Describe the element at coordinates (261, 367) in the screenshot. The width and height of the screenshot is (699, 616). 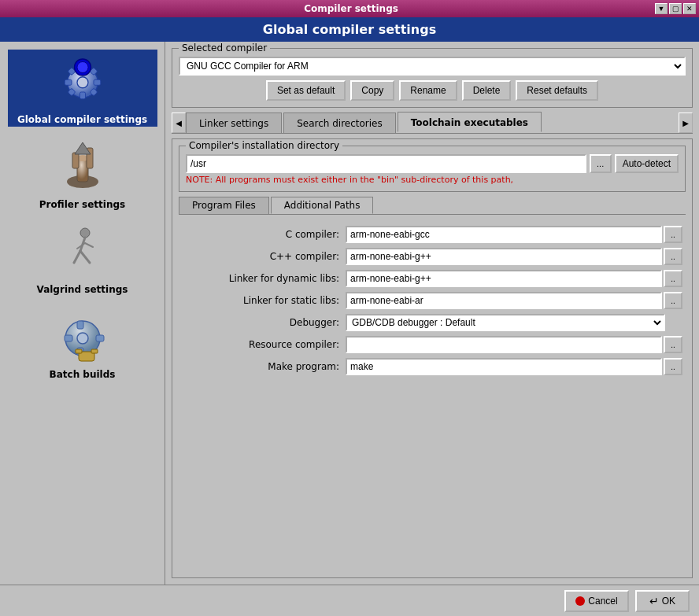
I see `make-program-label: Make program:` at that location.